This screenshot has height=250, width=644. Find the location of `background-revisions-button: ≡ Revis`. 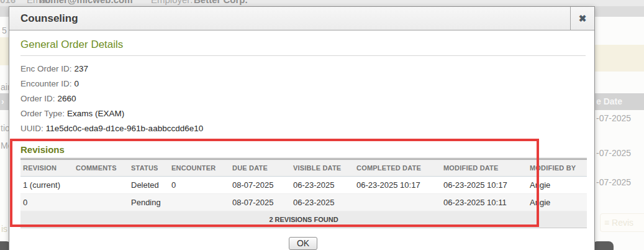

background-revisions-button: ≡ Revis is located at coordinates (622, 223).